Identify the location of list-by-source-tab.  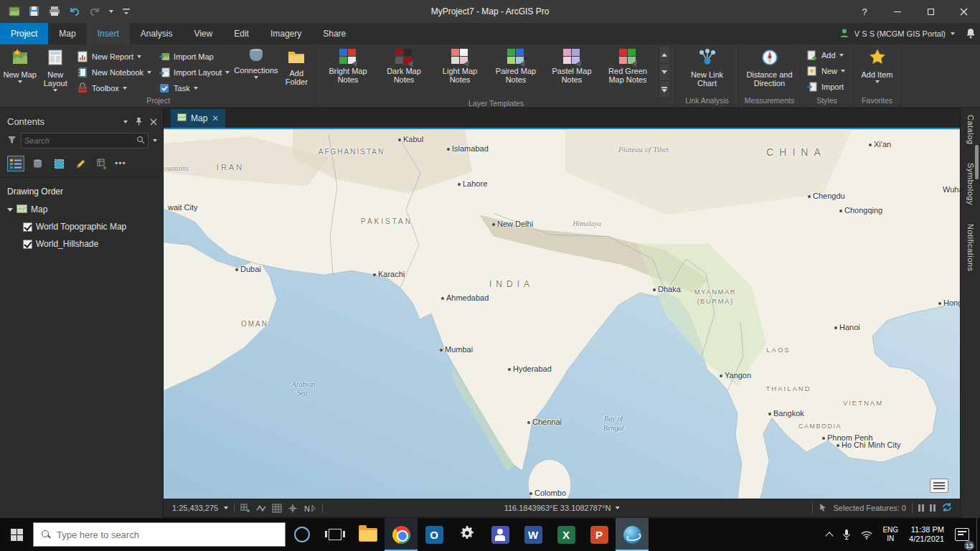
(37, 164).